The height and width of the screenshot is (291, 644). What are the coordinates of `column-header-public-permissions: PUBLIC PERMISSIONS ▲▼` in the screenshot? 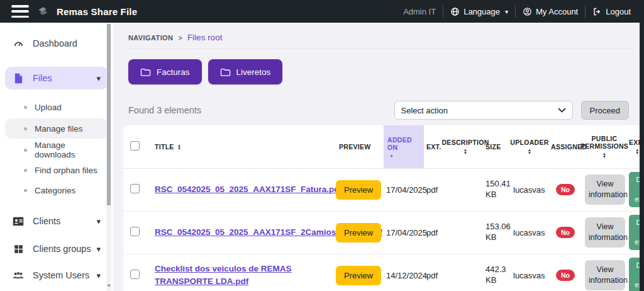 It's located at (604, 147).